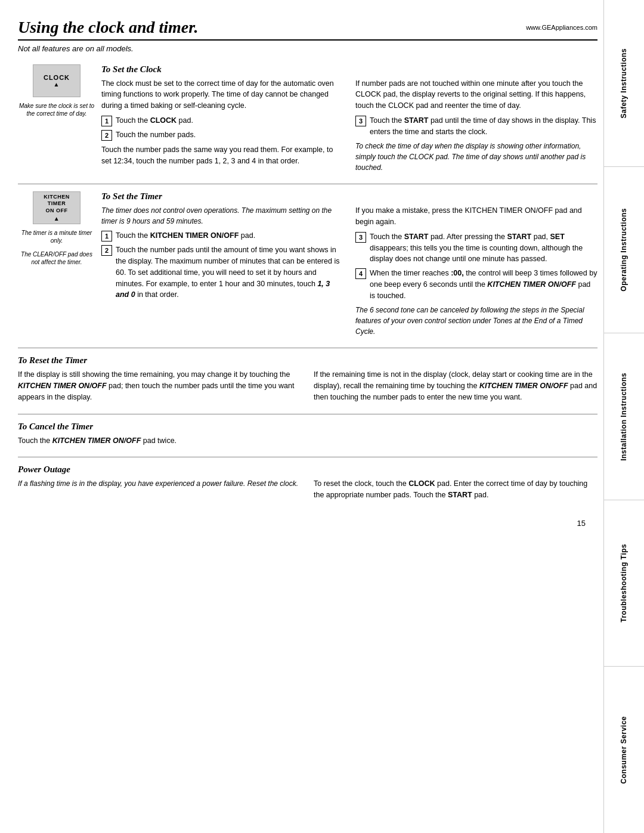 The height and width of the screenshot is (833, 644). I want to click on timer-steps: 1 Touch the KITCHEN TIMER ON/OFF pad. 2 …, so click(222, 265).